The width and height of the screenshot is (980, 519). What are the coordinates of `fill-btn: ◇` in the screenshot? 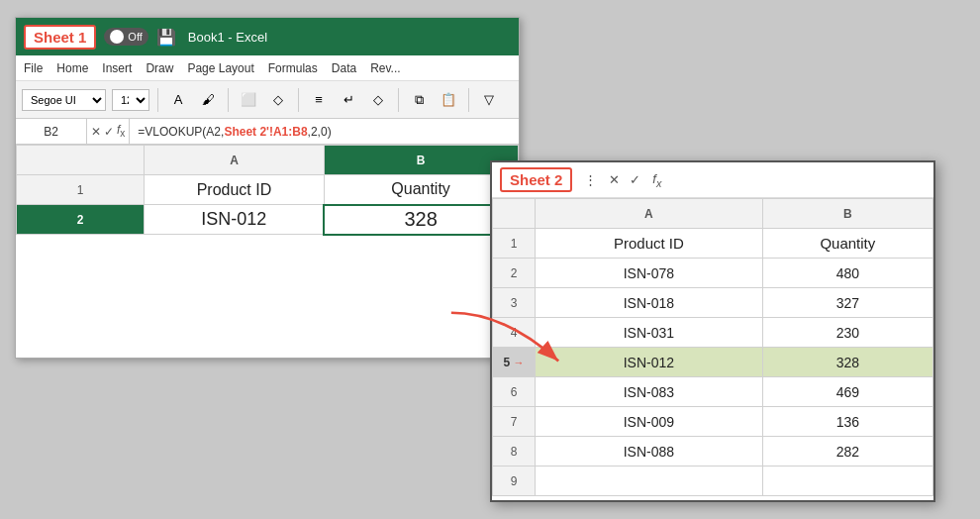 It's located at (278, 100).